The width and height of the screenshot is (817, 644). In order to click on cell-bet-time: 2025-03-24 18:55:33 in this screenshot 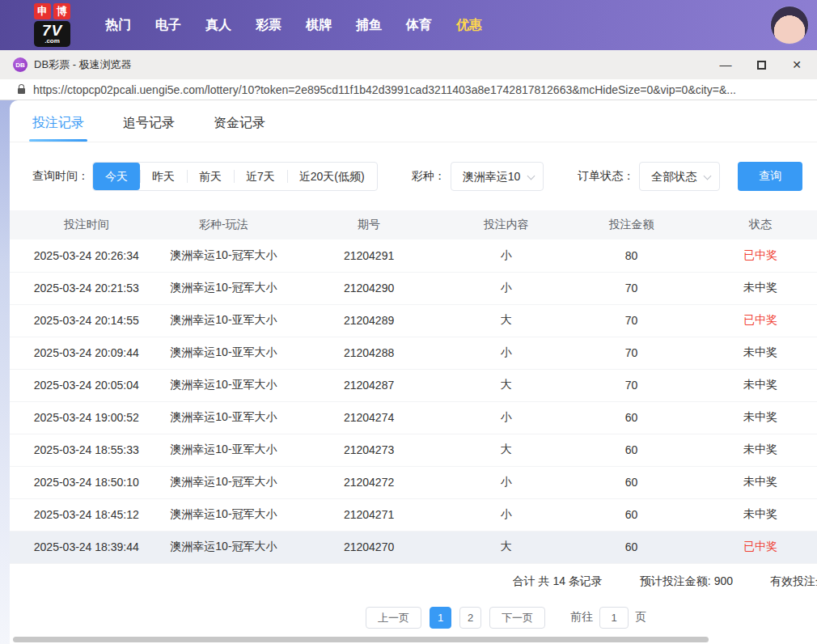, I will do `click(87, 450)`.